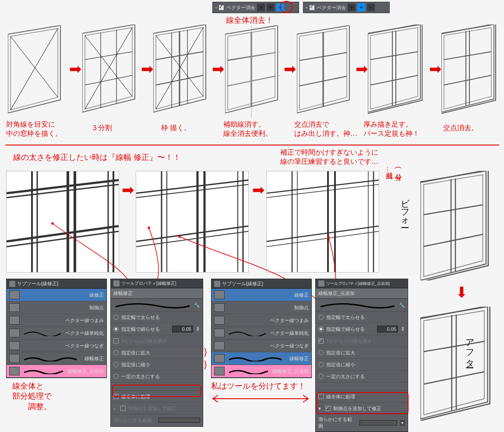  I want to click on option-label: 指定幅で太らせる, so click(366, 317).